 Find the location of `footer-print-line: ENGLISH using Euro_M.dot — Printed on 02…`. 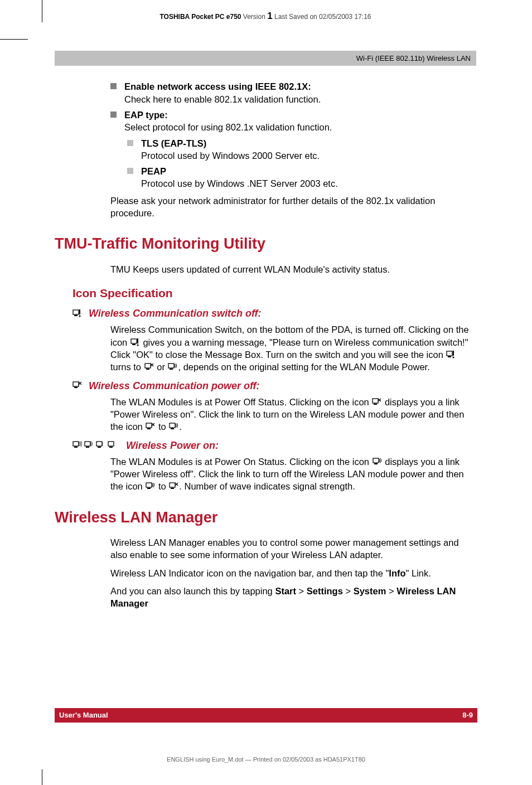

footer-print-line: ENGLISH using Euro_M.dot — Printed on 02… is located at coordinates (266, 759).